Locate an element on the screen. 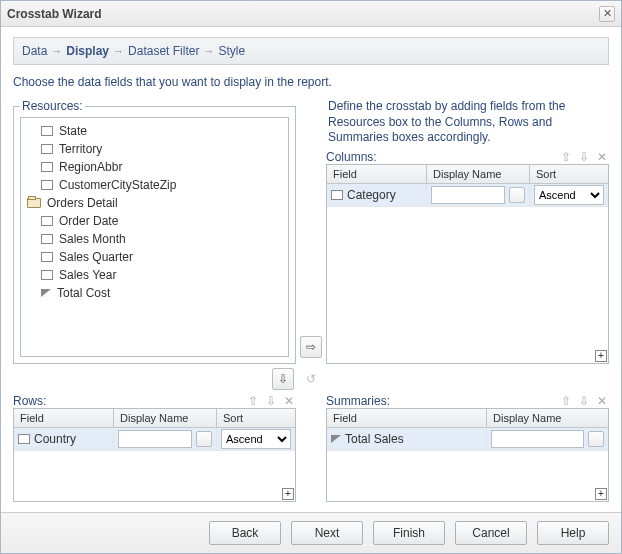 The width and height of the screenshot is (622, 554). swap-icon: ↺ is located at coordinates (311, 379).